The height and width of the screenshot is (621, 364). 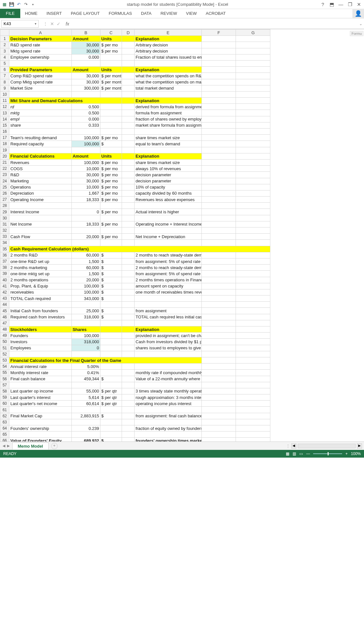 I want to click on cell-D64, so click(x=128, y=429).